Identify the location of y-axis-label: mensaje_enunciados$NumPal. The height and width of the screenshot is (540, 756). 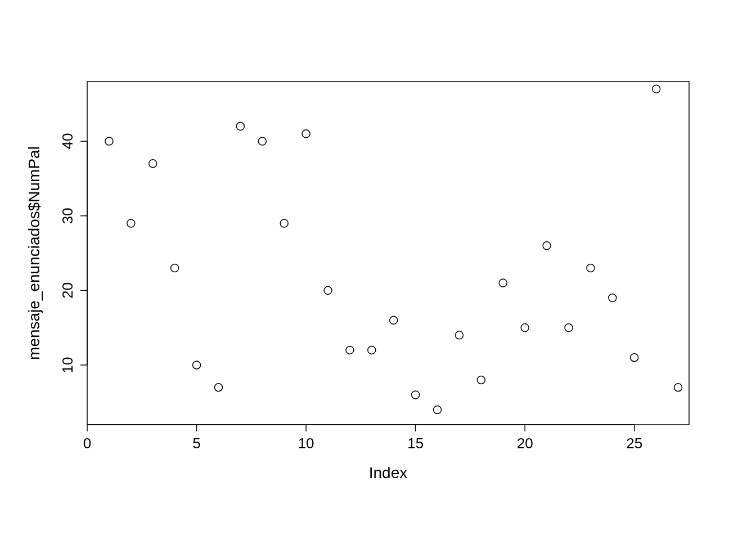
(34, 253).